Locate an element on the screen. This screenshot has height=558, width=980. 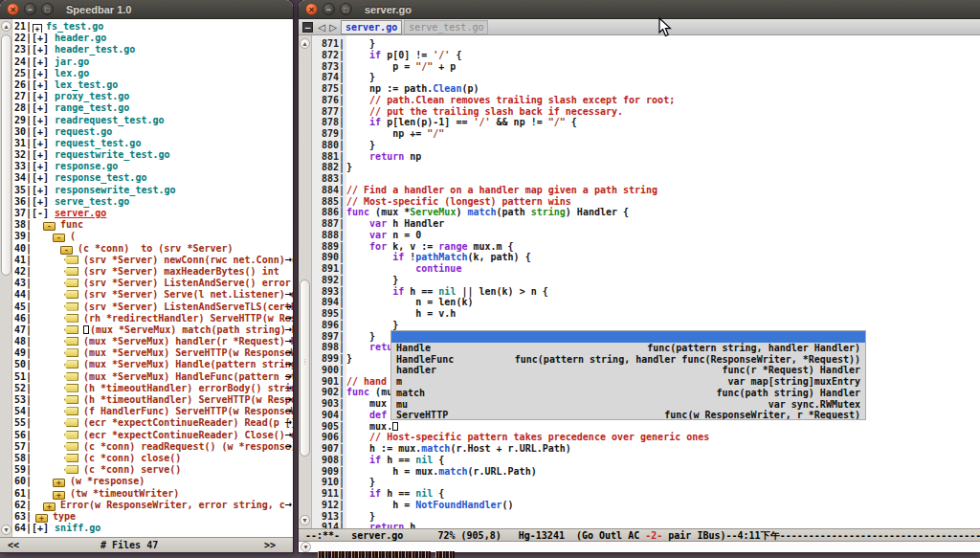
editor-titlebar: server.go is located at coordinates (639, 10).